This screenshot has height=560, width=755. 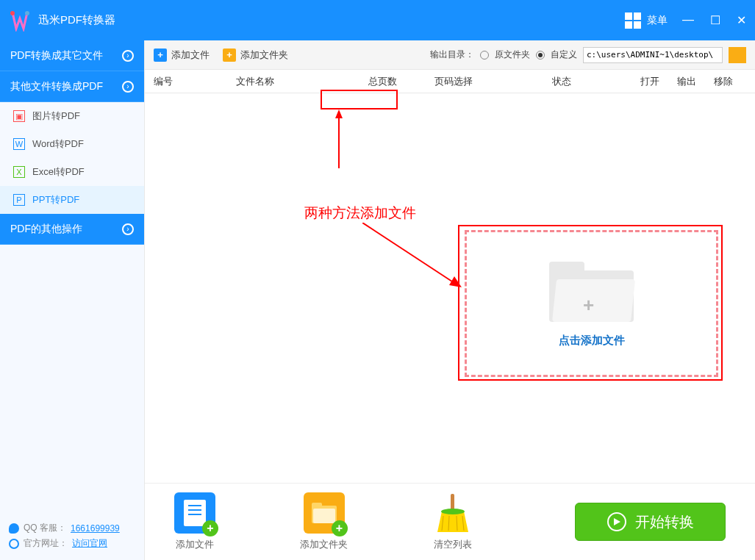 I want to click on col-output: 输出, so click(x=695, y=82).